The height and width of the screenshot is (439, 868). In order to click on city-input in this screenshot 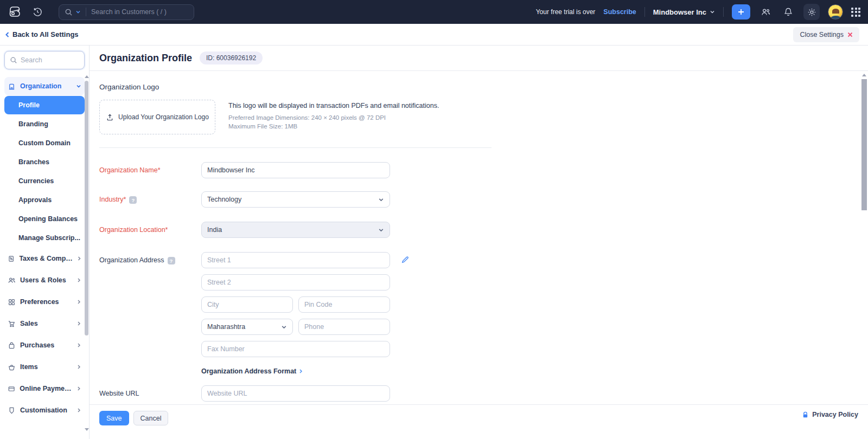, I will do `click(247, 305)`.